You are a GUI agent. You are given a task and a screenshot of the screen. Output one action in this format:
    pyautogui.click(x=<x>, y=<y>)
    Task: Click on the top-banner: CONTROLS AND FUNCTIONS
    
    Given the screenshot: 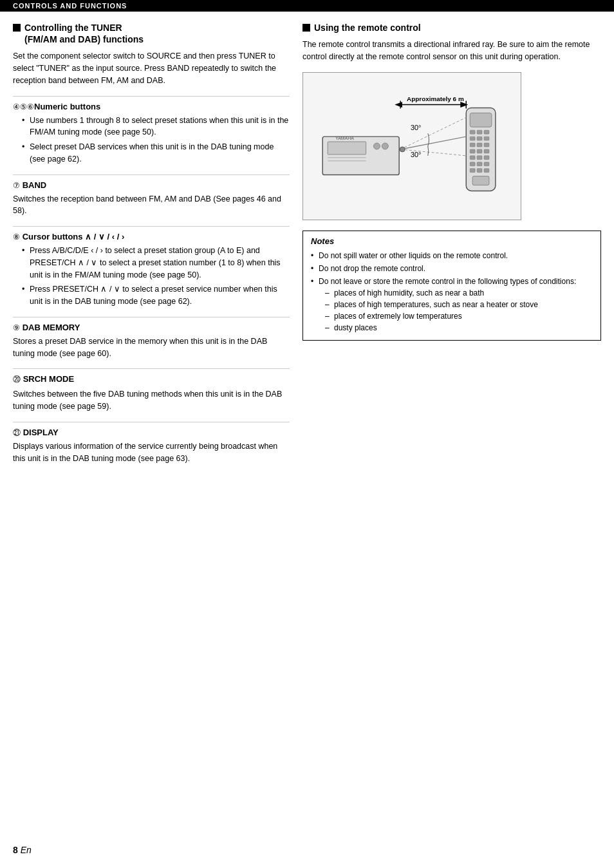 What is the action you would take?
    pyautogui.click(x=307, y=6)
    